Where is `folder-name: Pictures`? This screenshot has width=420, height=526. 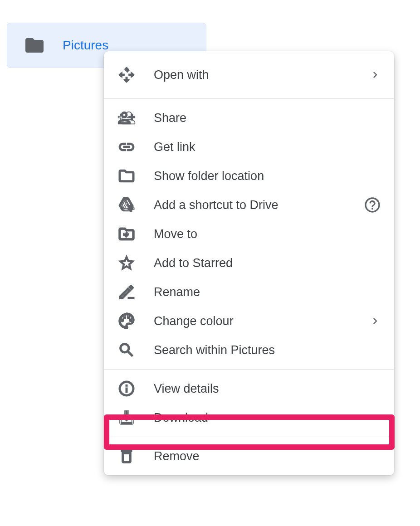
folder-name: Pictures is located at coordinates (85, 45).